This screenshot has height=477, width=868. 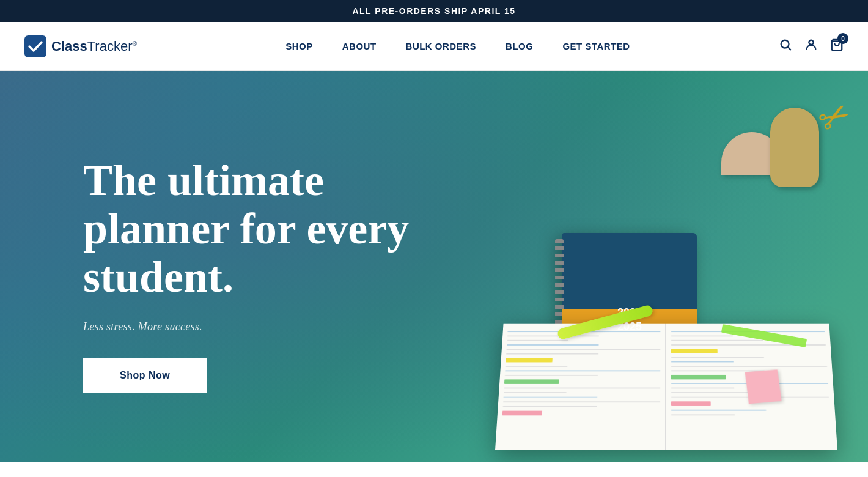 What do you see at coordinates (35, 46) in the screenshot?
I see `logo-icon` at bounding box center [35, 46].